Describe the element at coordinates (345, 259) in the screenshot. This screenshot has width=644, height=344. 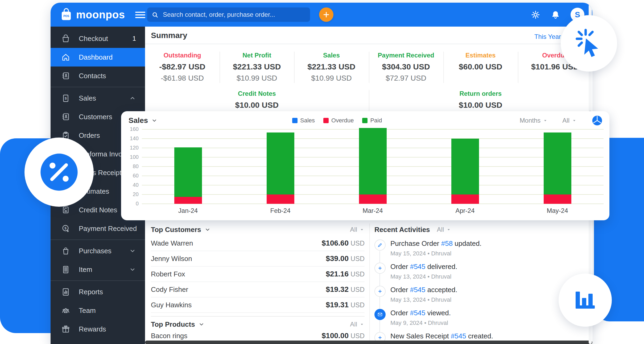
I see `row-amount: $39.00 USD` at that location.